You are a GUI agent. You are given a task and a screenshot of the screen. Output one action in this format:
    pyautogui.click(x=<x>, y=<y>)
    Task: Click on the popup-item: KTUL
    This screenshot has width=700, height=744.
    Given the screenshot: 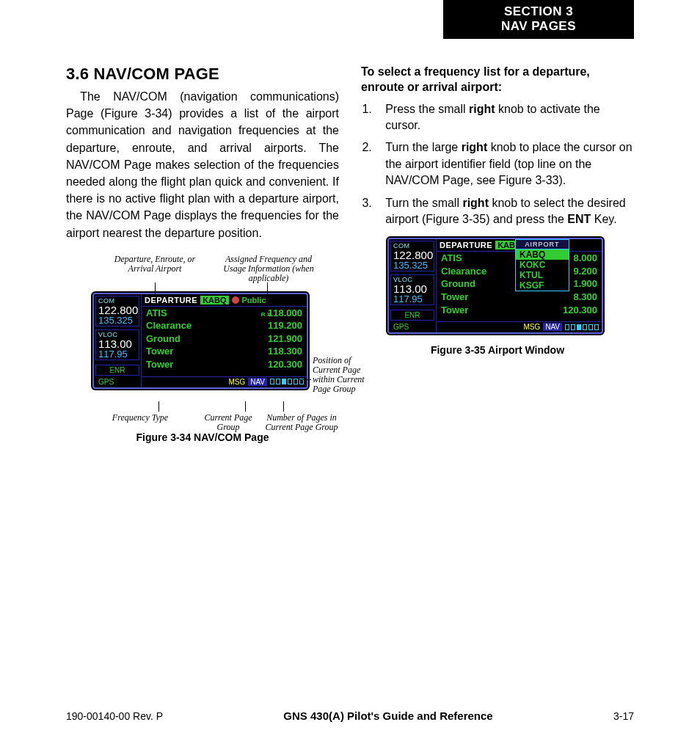 What is the action you would take?
    pyautogui.click(x=542, y=275)
    